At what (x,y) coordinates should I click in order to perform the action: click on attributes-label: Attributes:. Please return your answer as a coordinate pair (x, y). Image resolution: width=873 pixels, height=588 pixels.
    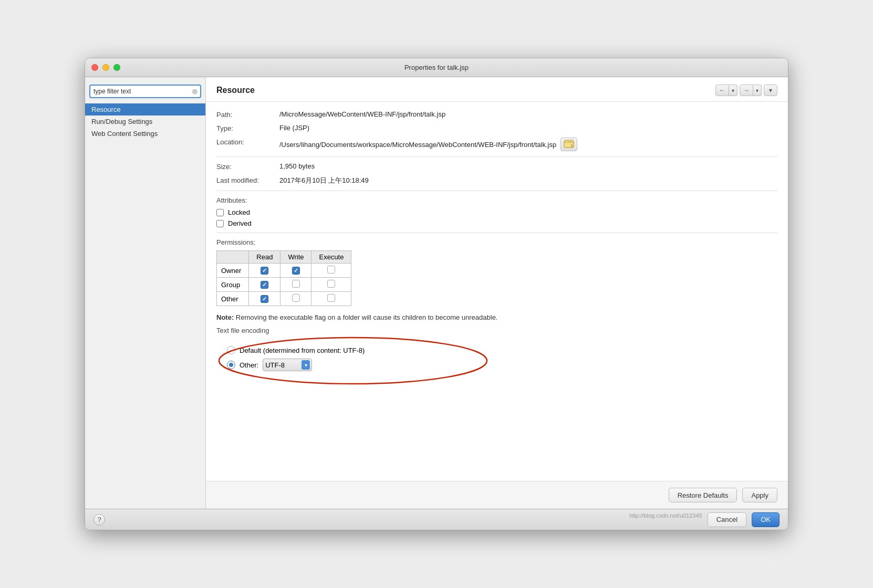
    Looking at the image, I should click on (497, 201).